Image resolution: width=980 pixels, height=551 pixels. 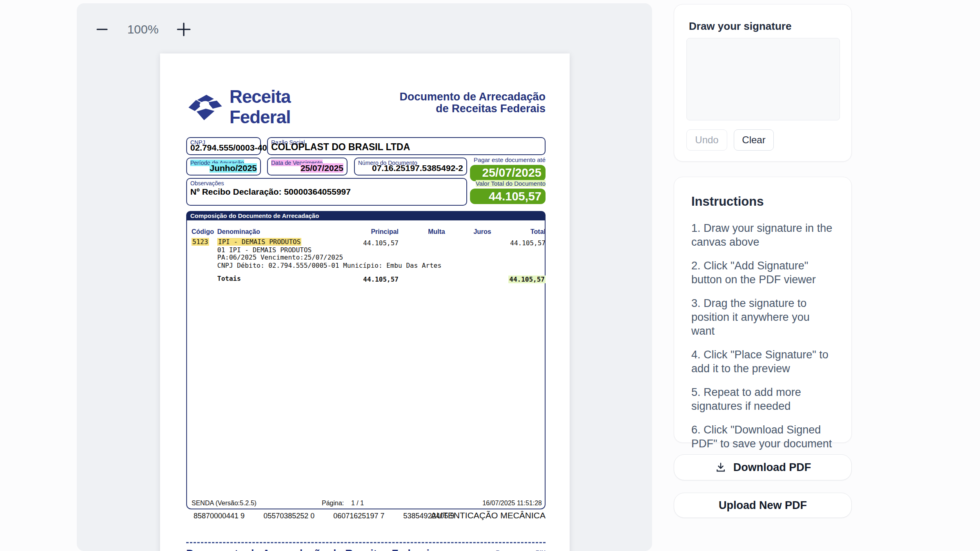 I want to click on pix-label: Pague com o PIX, so click(x=521, y=550).